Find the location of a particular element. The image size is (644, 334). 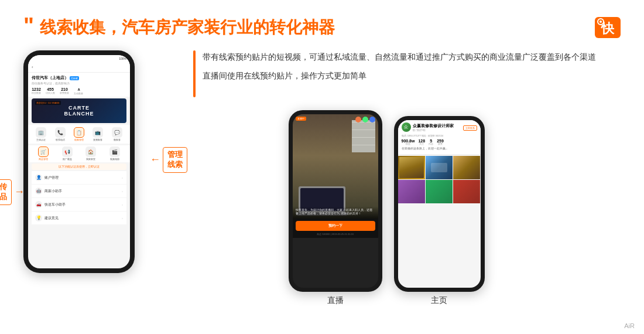

stat-interact: ∧ 互动数量 is located at coordinates (78, 91).